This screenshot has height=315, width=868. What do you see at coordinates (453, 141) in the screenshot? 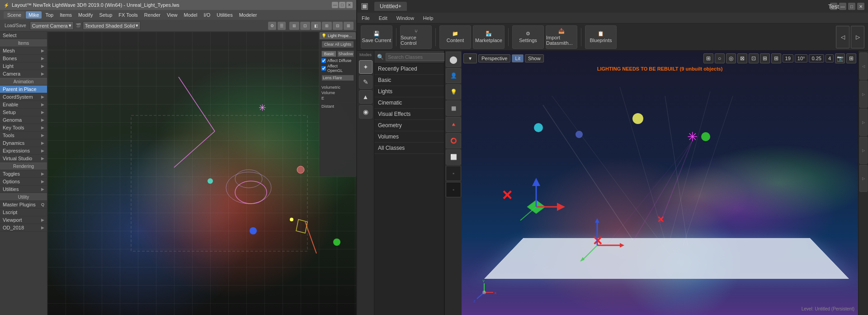
I see `ue-thumb-circle: ⭕` at bounding box center [453, 141].